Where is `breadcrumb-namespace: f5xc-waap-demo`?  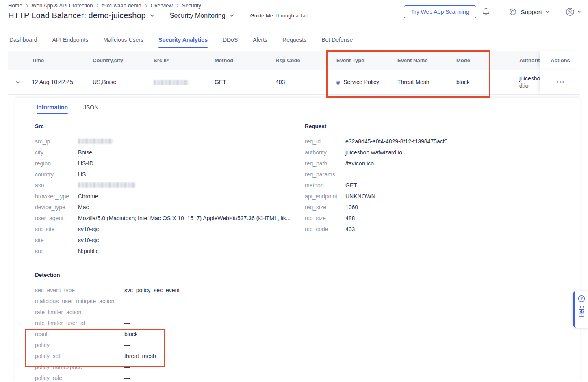
breadcrumb-namespace: f5xc-waap-demo is located at coordinates (122, 6).